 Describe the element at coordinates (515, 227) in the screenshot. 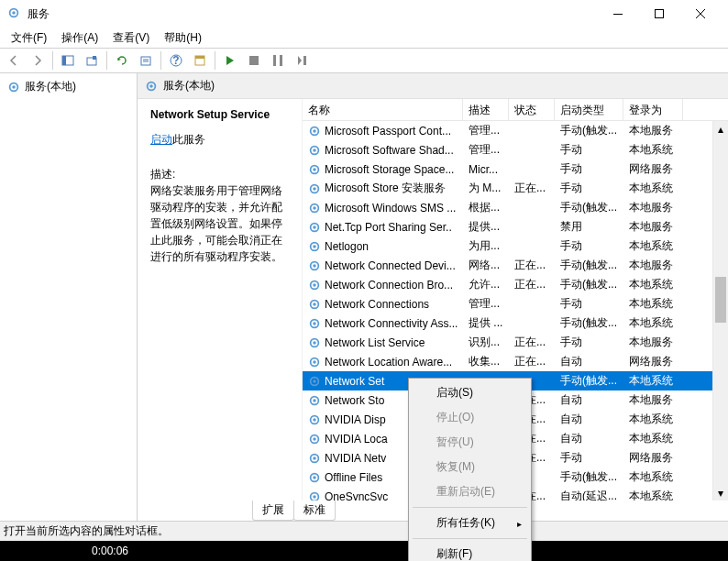

I see `service-row: Net.Tcp Port Sharing Ser..提供...禁用本地服务` at that location.